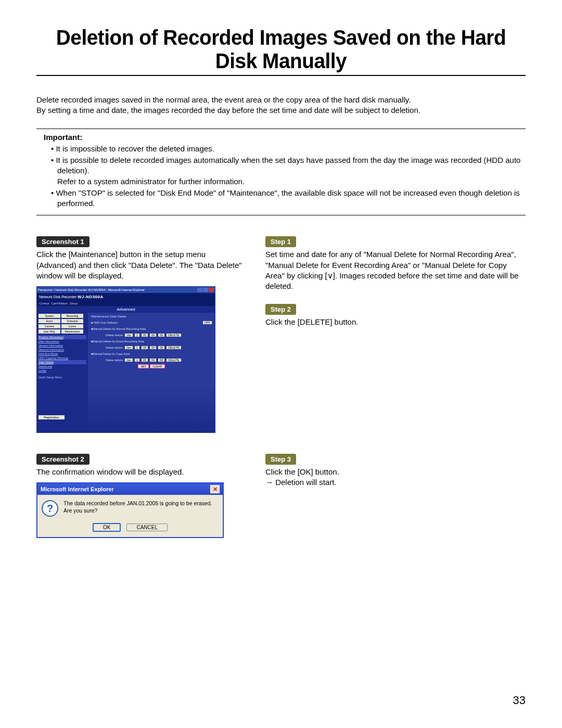  I want to click on screenshot2-badge: Screenshot 2, so click(63, 459).